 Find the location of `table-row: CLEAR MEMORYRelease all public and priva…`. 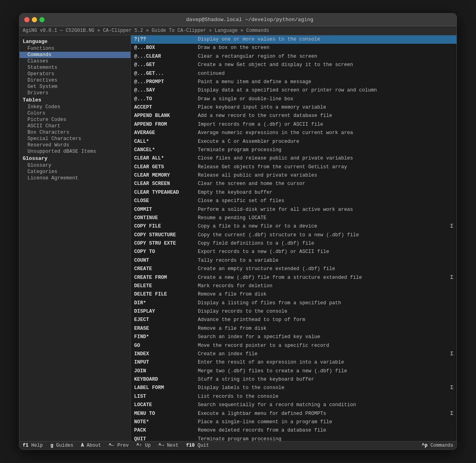

table-row: CLEAR MEMORYRelease all public and priva… is located at coordinates (294, 176).